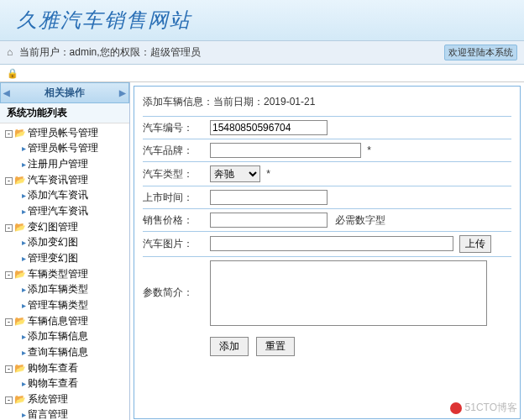 Image resolution: width=524 pixels, height=420 pixels. Describe the element at coordinates (262, 20) in the screenshot. I see `site-title: 久雅汽车销售网站` at that location.